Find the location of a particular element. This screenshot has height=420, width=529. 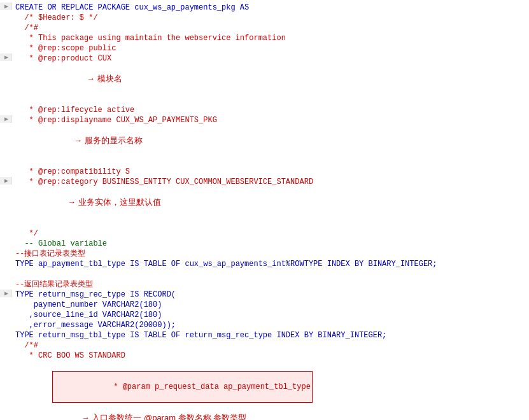

param-block: * @param p_request_data ap_payment_tbl_t… is located at coordinates (265, 391).